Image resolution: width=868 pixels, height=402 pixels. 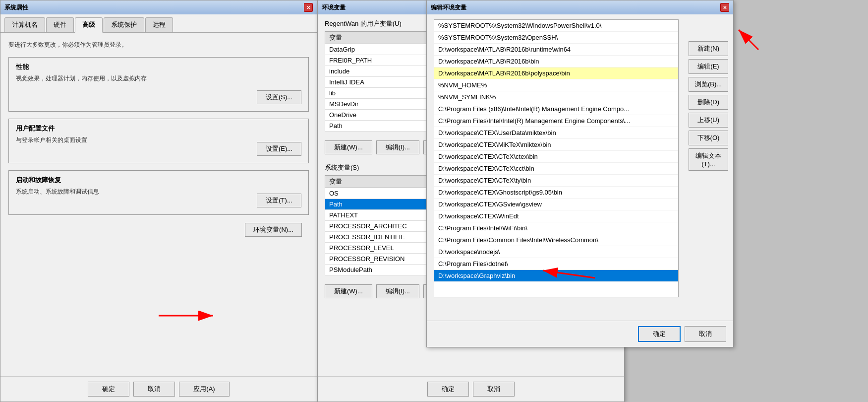 I want to click on path-list-item: D:\workspace\CTEX\CTeX\cct\bin, so click(x=556, y=169).